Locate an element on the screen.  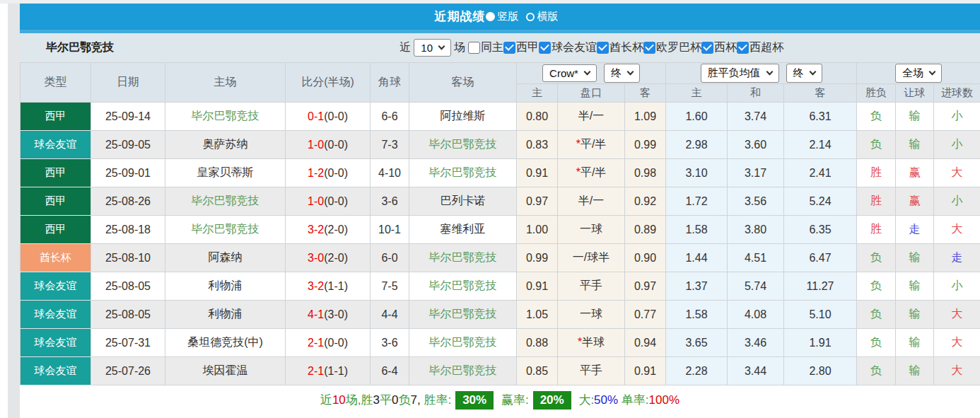
stat-text: 7, is located at coordinates (417, 400).